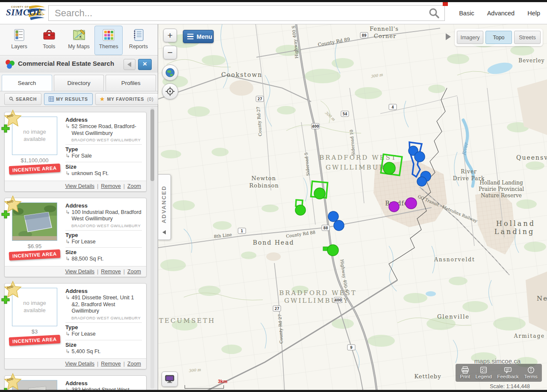  I want to click on subtab-search: SEARCH, so click(23, 99).